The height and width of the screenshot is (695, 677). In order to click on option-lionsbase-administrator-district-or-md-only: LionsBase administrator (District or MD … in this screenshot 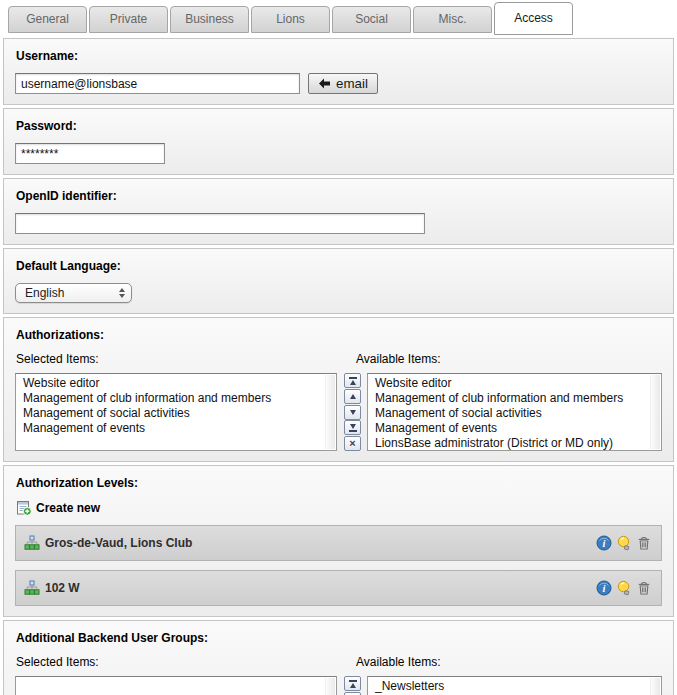, I will do `click(514, 444)`.